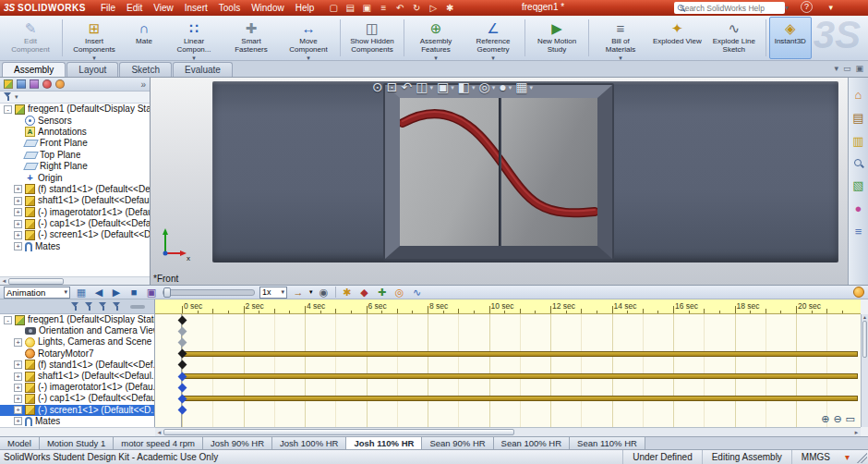  Describe the element at coordinates (858, 141) in the screenshot. I see `file-explorer-icon: ▥` at that location.